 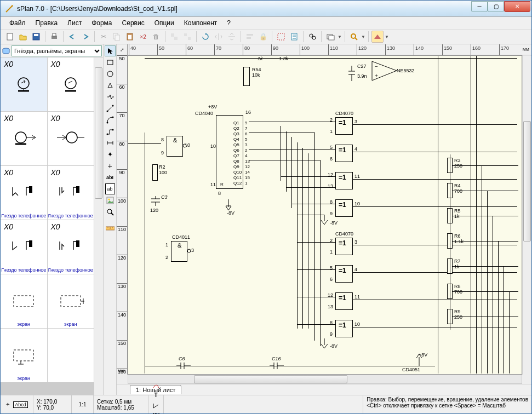 What do you see at coordinates (229, 23) in the screenshot?
I see `menu-help: ?` at bounding box center [229, 23].